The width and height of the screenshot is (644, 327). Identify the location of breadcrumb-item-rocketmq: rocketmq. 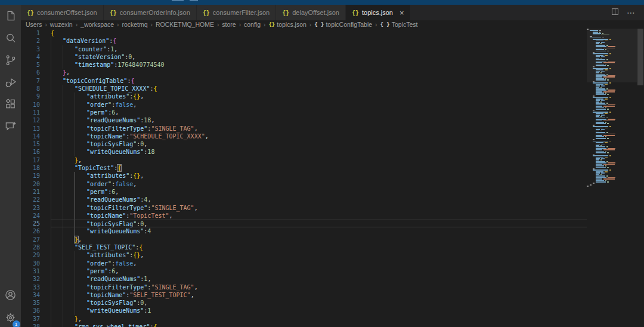
(135, 24).